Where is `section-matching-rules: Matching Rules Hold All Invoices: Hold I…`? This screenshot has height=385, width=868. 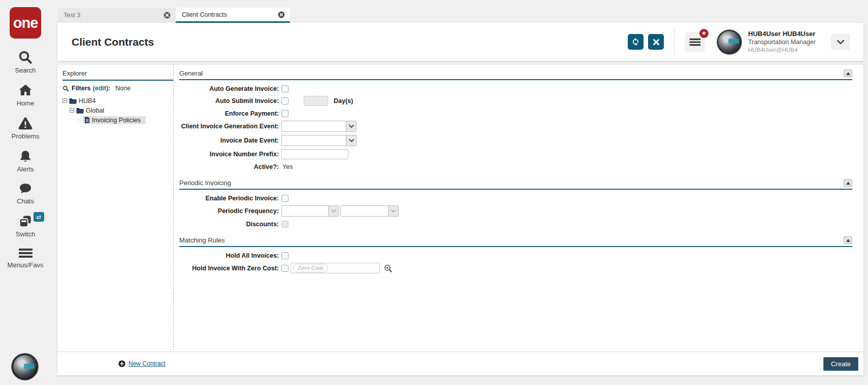
section-matching-rules: Matching Rules Hold All Invoices: Hold I… is located at coordinates (516, 259).